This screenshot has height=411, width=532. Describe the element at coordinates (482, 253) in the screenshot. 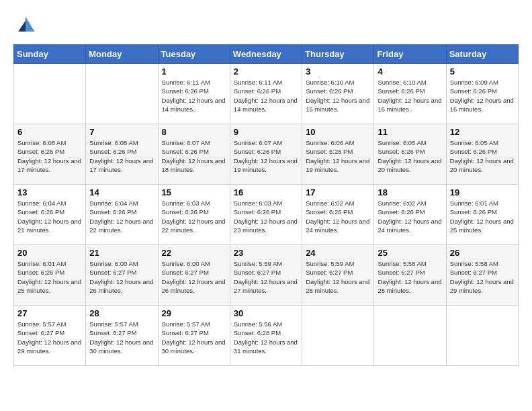

I see `day-number: 26` at that location.